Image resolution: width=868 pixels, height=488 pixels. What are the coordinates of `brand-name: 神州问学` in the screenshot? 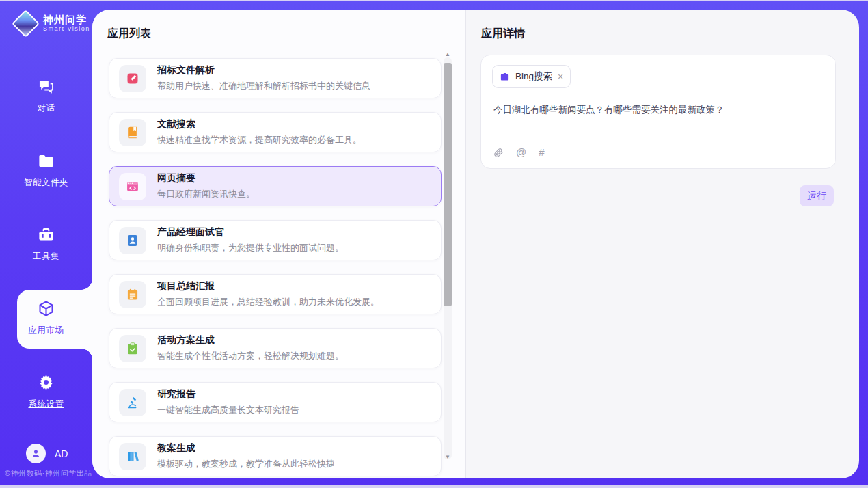 It's located at (67, 19).